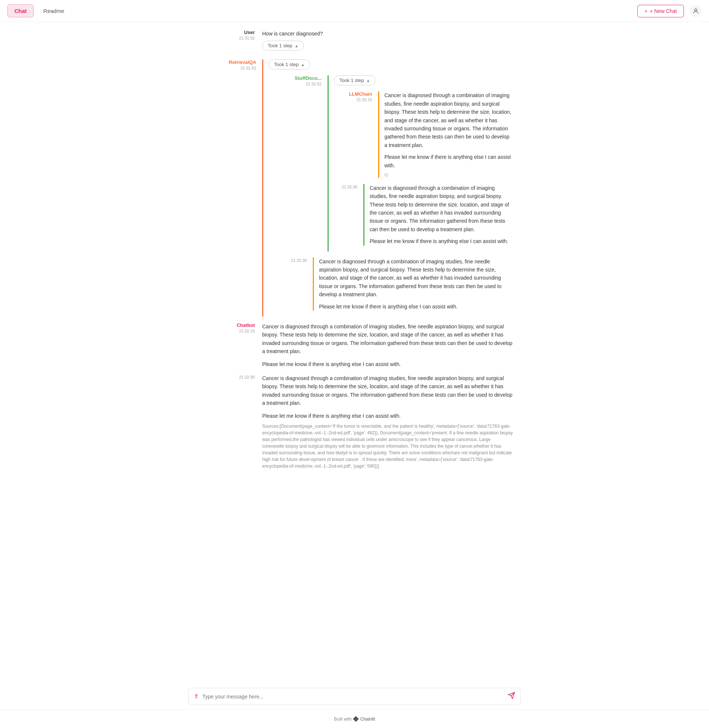 The height and width of the screenshot is (728, 709). I want to click on app-footer: Built with Chainlit, so click(354, 719).